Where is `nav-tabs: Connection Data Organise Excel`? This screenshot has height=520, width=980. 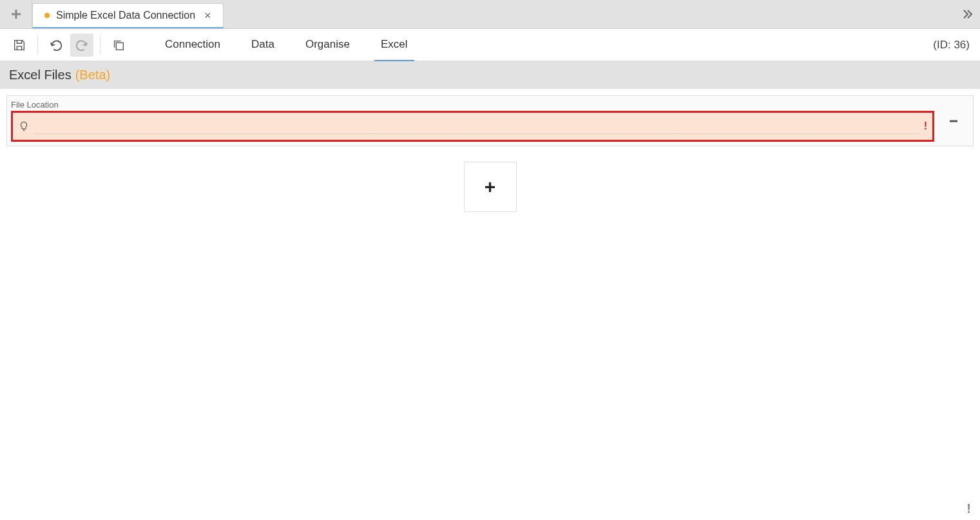
nav-tabs: Connection Data Organise Excel is located at coordinates (286, 45).